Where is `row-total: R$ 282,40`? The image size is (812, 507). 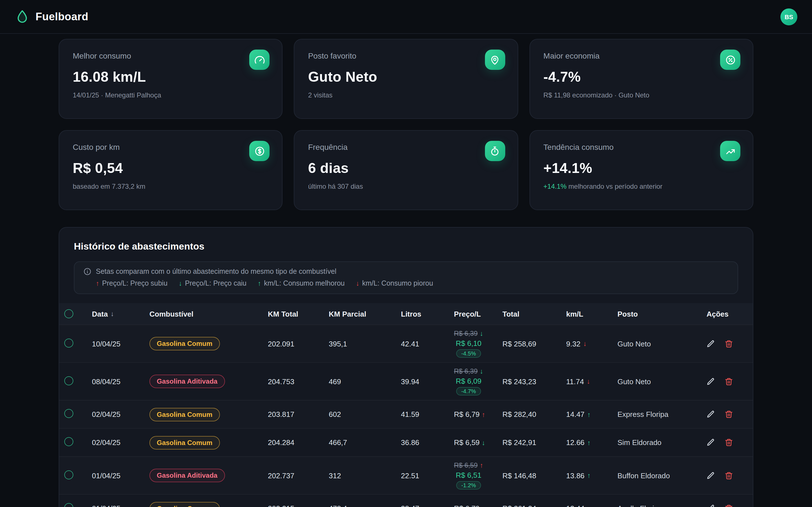
row-total: R$ 282,40 is located at coordinates (534, 414).